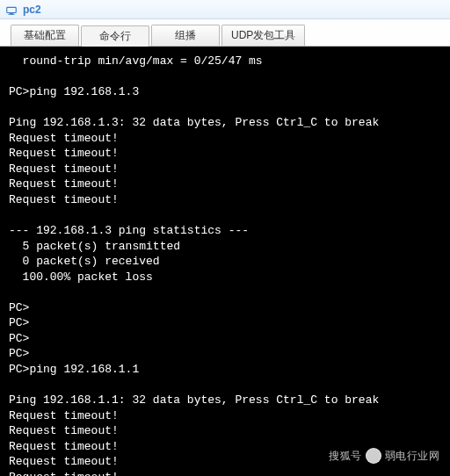 Image resolution: width=450 pixels, height=476 pixels. What do you see at coordinates (115, 37) in the screenshot?
I see `tab-label: 命令行` at bounding box center [115, 37].